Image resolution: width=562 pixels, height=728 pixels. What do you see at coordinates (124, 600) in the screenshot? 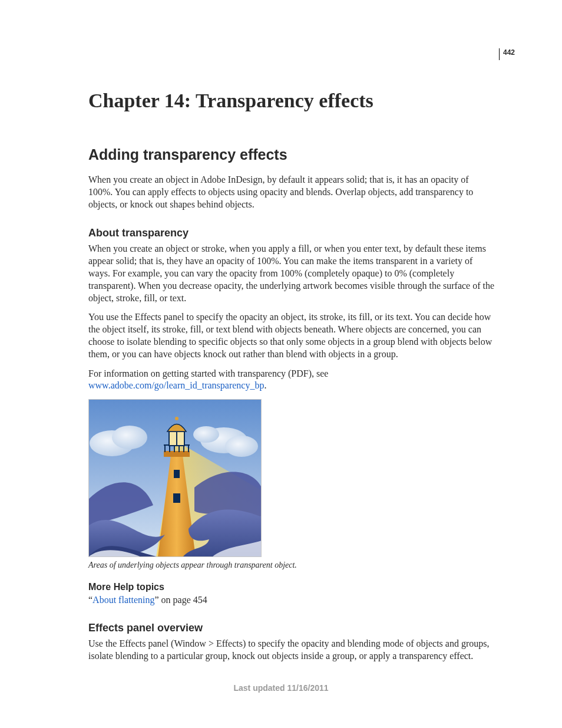
I see `about-flattening-link: About flattening` at bounding box center [124, 600].